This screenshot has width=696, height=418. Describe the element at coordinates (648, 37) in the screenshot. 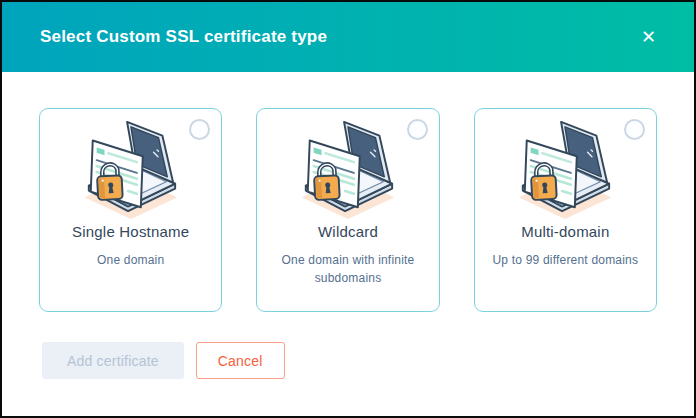

I see `close-button: ✕` at that location.